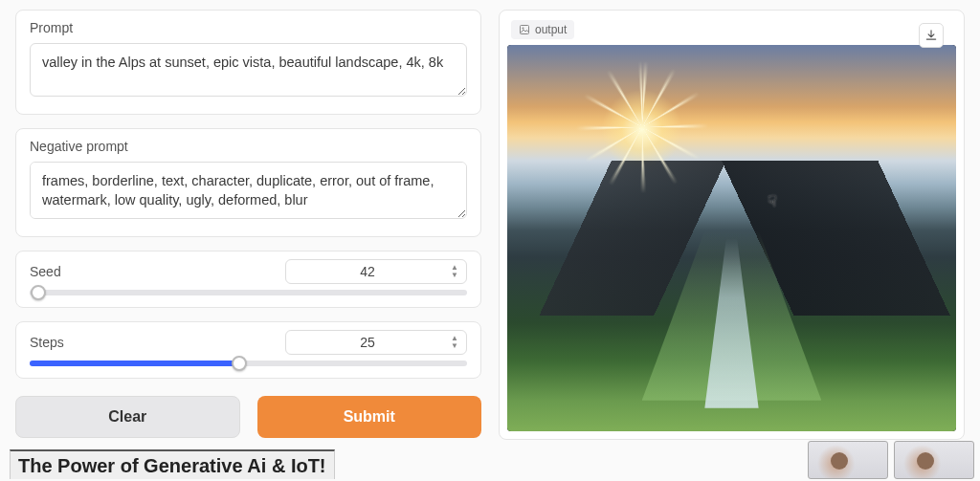 The height and width of the screenshot is (481, 980). I want to click on output-label-pill: output, so click(543, 30).